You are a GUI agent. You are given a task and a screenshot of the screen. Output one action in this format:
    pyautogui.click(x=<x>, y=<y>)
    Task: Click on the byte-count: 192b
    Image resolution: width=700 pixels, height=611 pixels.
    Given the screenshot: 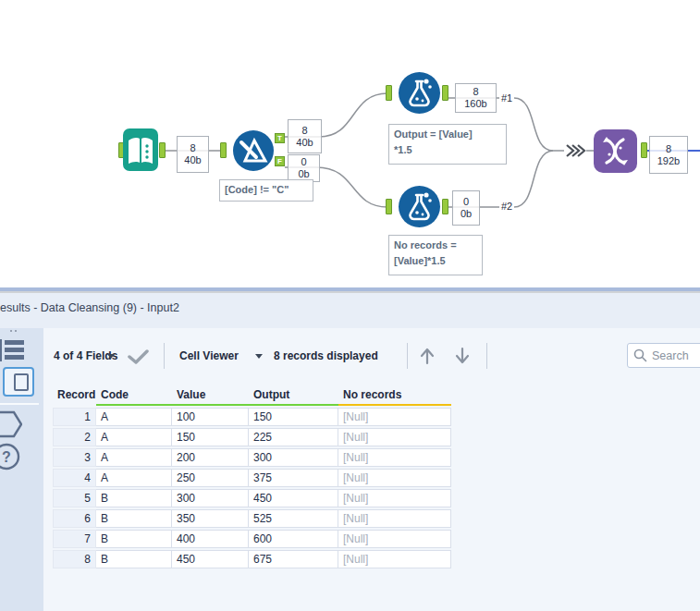 What is the action you would take?
    pyautogui.click(x=669, y=161)
    